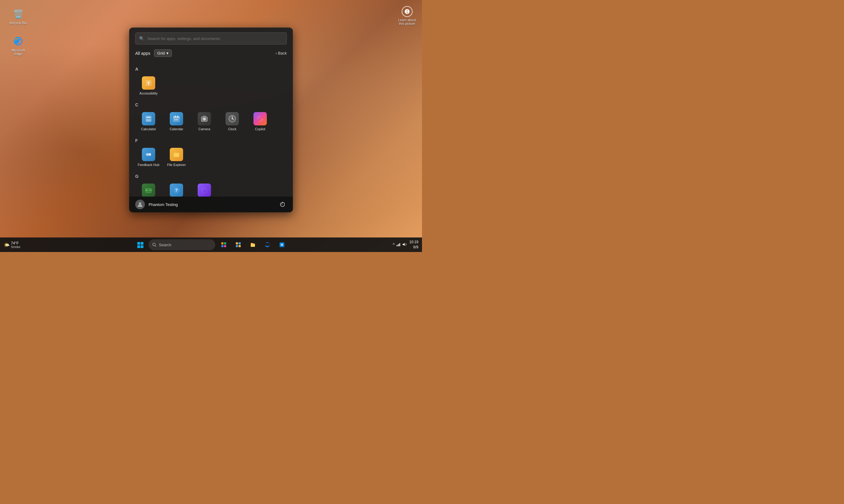 The width and height of the screenshot is (844, 504). I want to click on back-label: Back, so click(282, 53).